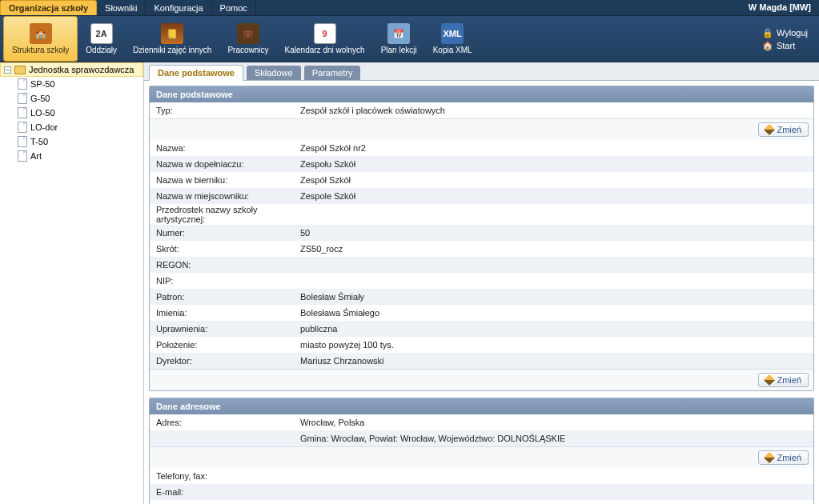 The image size is (819, 504). What do you see at coordinates (40, 38) in the screenshot?
I see `ribbon-struktura-szkoly: 🏫 Struktura szkoły` at bounding box center [40, 38].